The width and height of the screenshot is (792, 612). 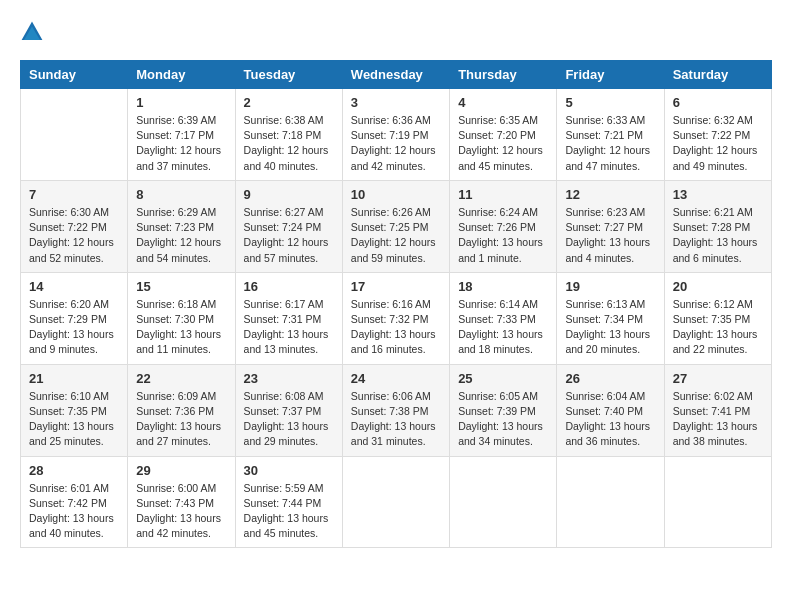 I want to click on day-info: Sunrise: 5:59 AMSunset: 7:44 PMDaylight:…, so click(x=289, y=512).